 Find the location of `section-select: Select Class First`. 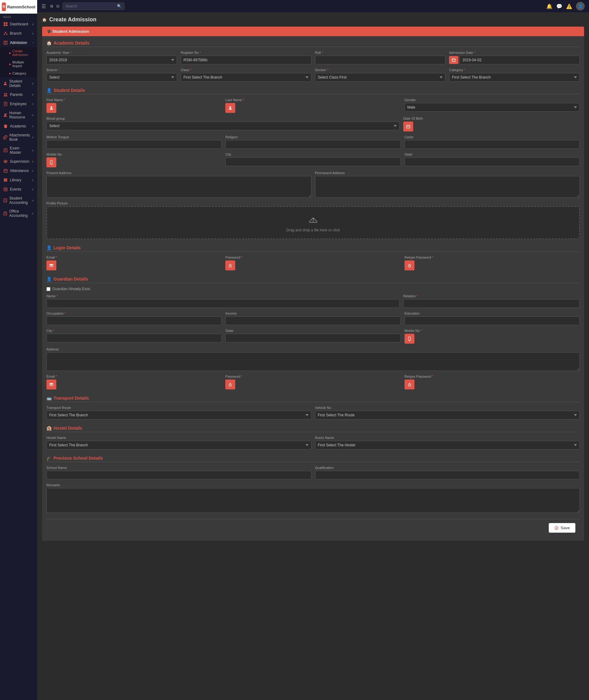

section-select: Select Class First is located at coordinates (381, 77).